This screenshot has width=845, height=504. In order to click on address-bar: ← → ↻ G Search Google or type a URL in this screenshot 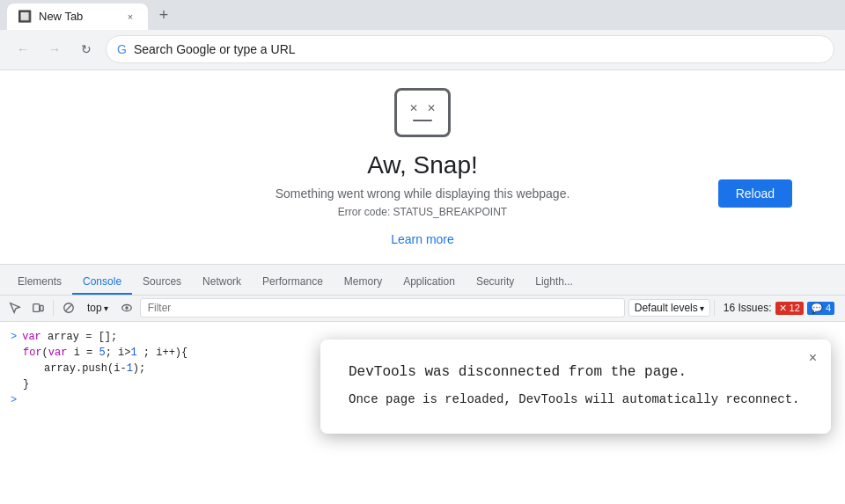, I will do `click(422, 50)`.